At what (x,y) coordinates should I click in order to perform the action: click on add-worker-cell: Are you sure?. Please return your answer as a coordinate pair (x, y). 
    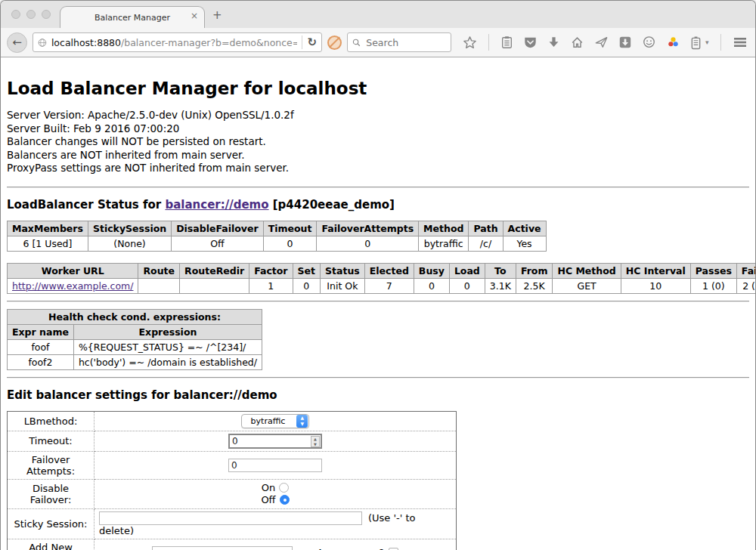
    Looking at the image, I should click on (275, 544).